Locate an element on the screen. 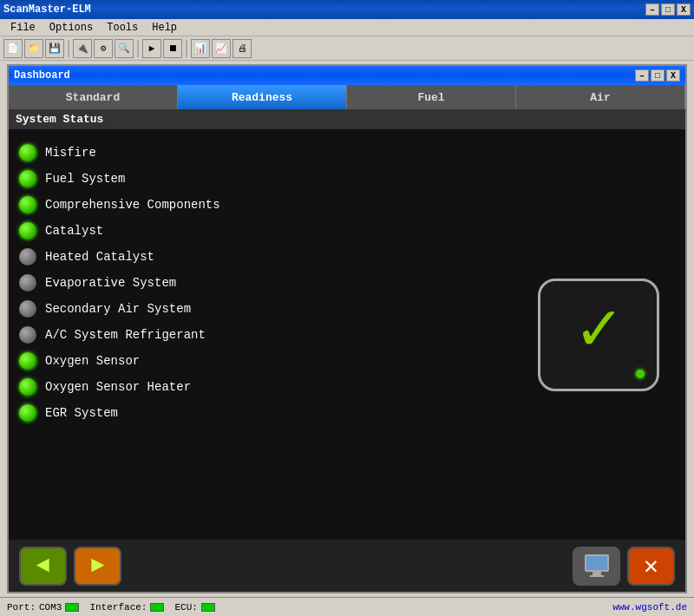  list-item: Secondary Air System is located at coordinates (260, 309).